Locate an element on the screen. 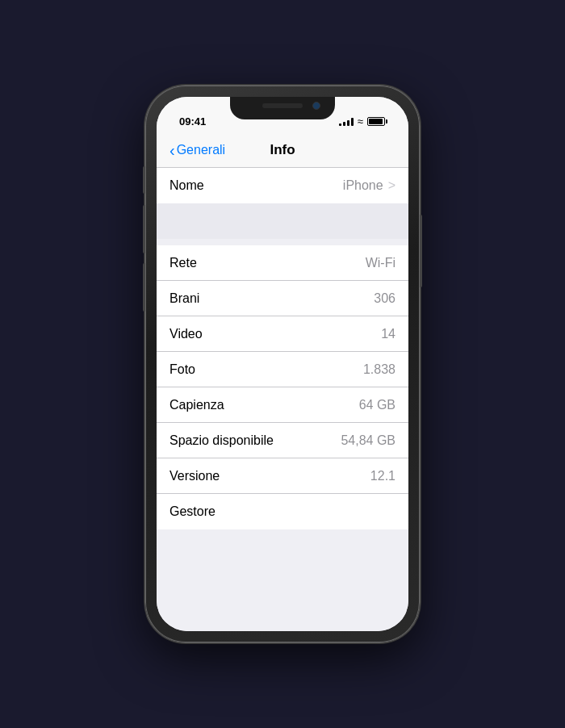 The image size is (565, 728). row-label-versione: Versione is located at coordinates (195, 476).